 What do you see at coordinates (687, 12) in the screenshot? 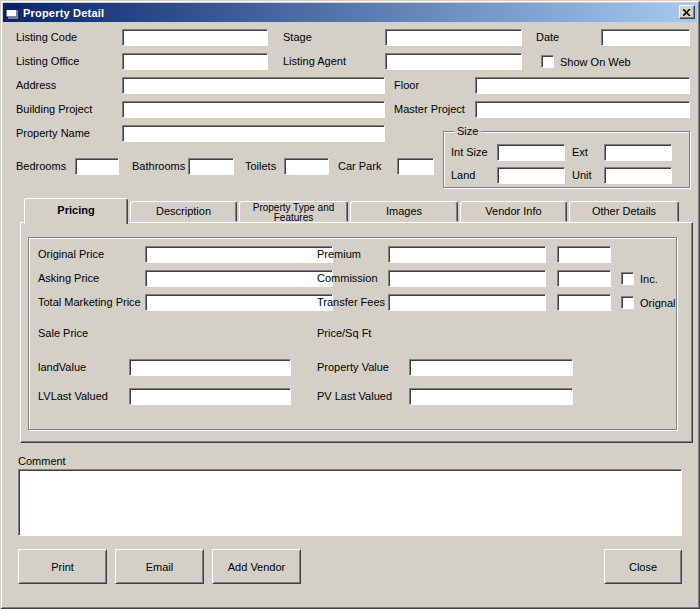
I see `close-icon` at bounding box center [687, 12].